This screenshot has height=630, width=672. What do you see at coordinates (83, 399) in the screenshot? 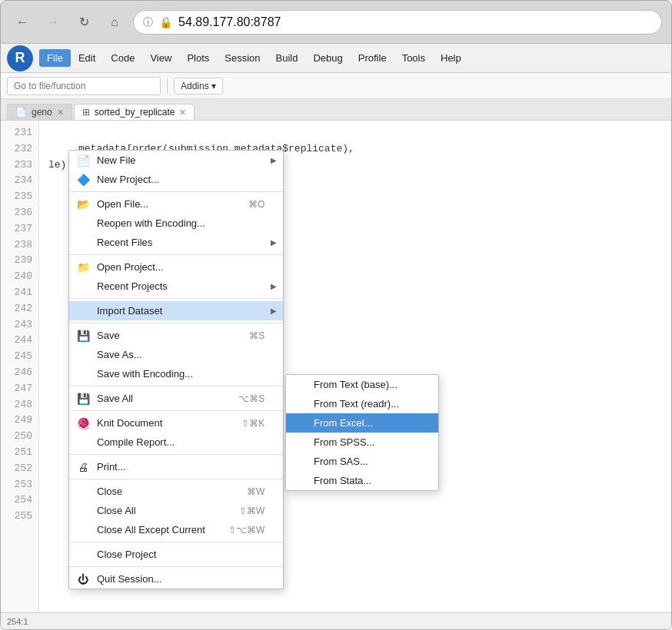
I see `save-all-icon: 💾` at bounding box center [83, 399].